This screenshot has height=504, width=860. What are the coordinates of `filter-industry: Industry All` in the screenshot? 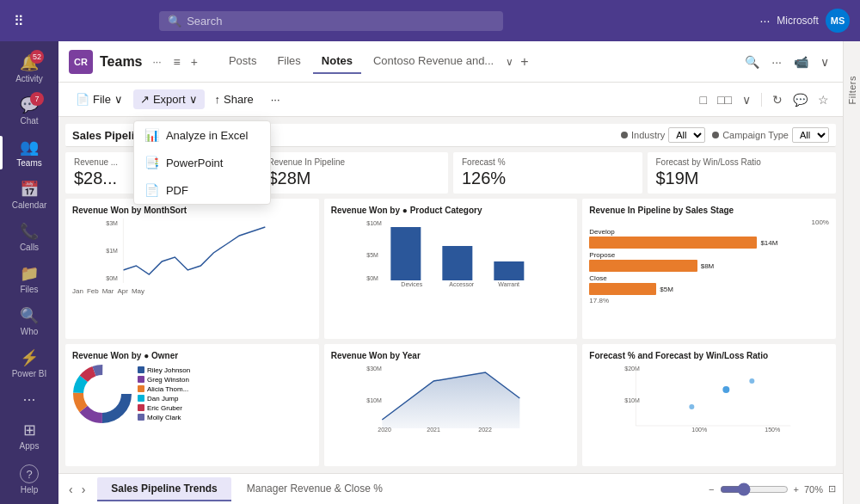 It's located at (663, 135).